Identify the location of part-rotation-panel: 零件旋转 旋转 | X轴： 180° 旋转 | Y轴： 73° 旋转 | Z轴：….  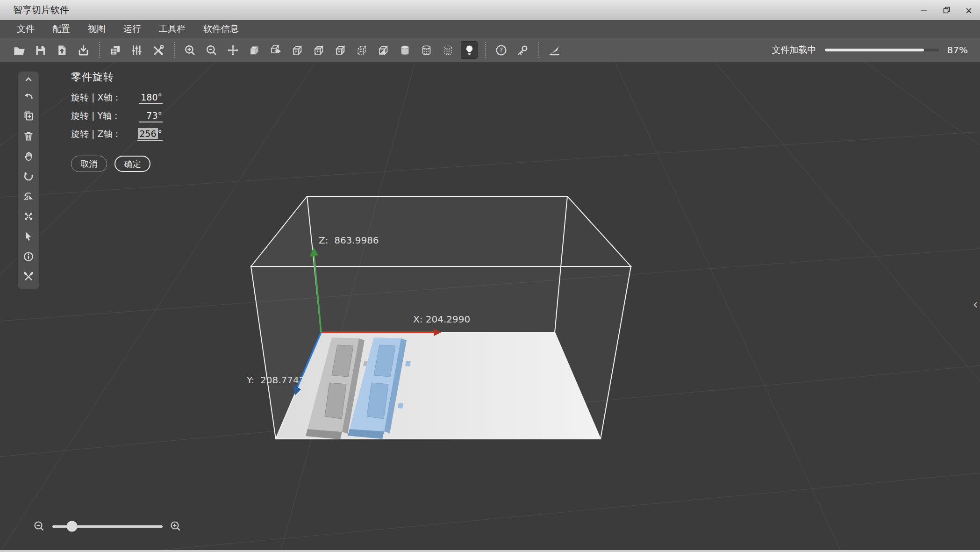
(117, 121).